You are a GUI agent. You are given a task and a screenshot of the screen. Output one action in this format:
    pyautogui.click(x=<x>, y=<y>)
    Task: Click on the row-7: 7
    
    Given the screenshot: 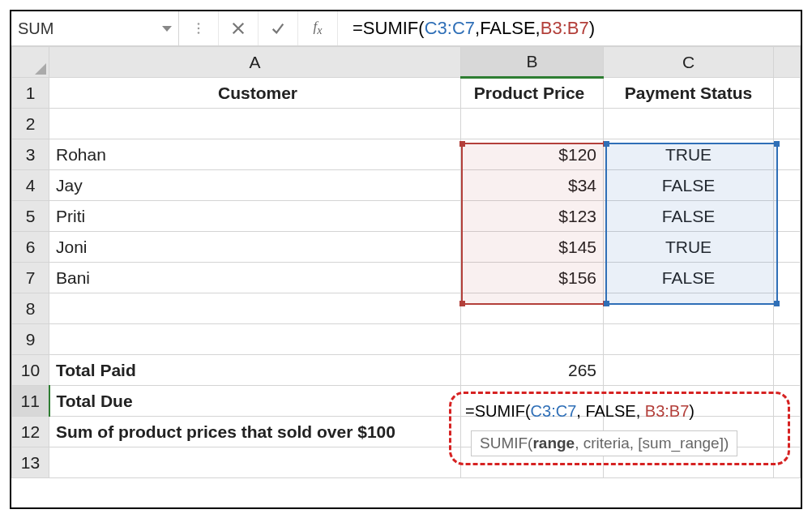 What is the action you would take?
    pyautogui.click(x=31, y=278)
    